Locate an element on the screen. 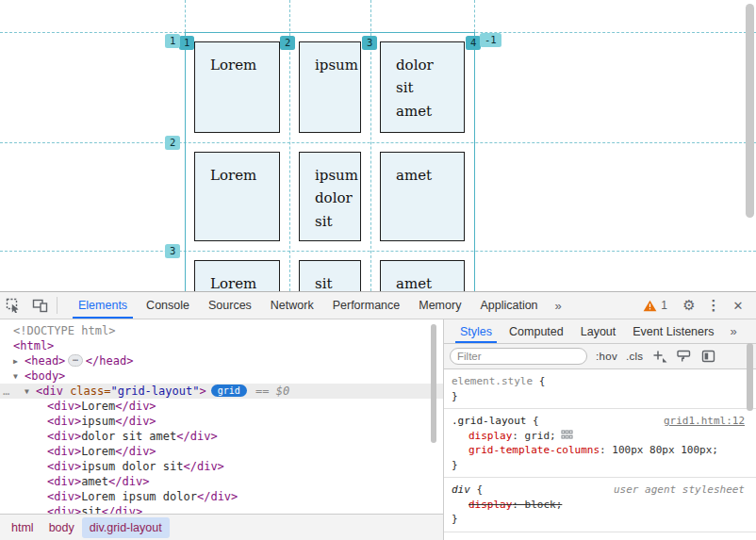  dom-token: <body> is located at coordinates (45, 376).